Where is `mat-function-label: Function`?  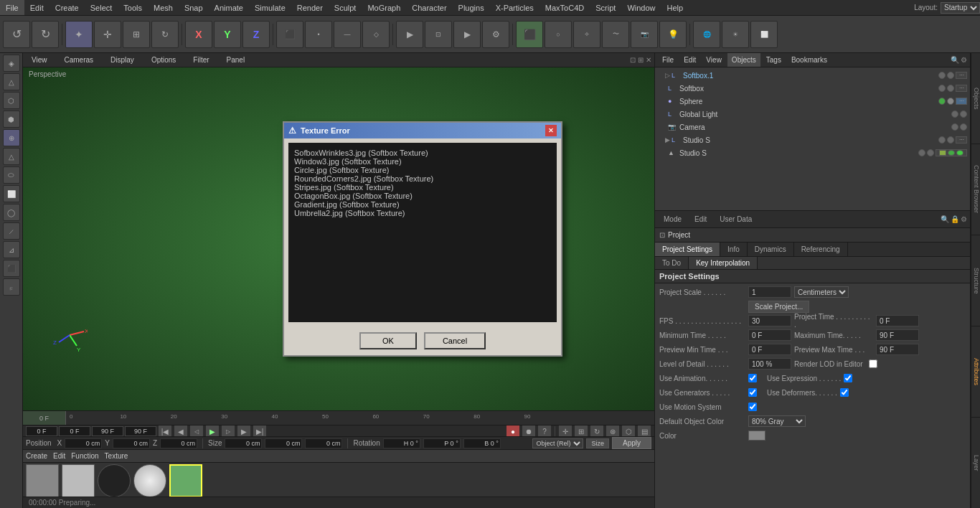
mat-function-label: Function is located at coordinates (85, 456).